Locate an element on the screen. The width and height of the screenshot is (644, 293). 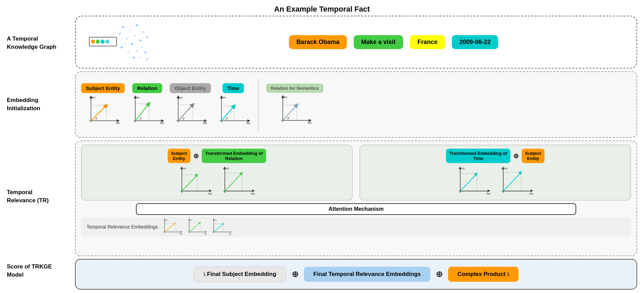
semantics-plane: Re Im θ is located at coordinates (295, 110).